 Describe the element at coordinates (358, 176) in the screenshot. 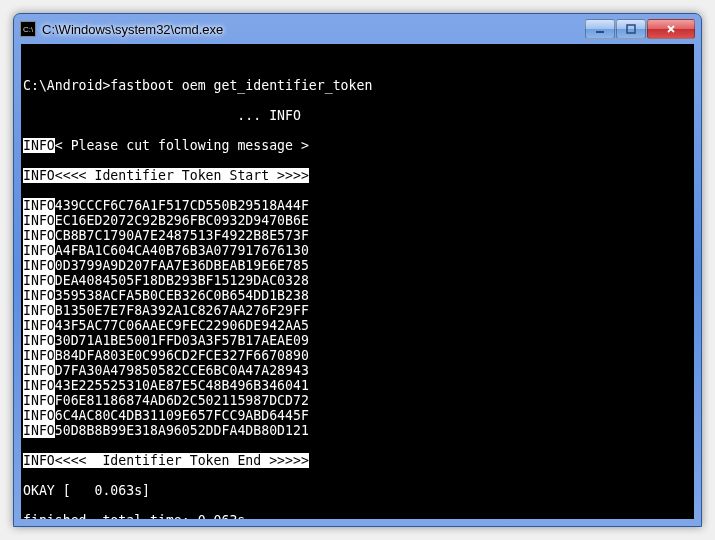

I see `terminal-line: INFO<<<< Identifier Token Start >>>>` at that location.